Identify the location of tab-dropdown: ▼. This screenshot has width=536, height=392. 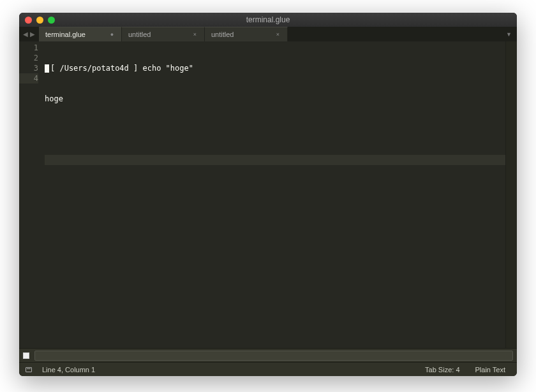
(509, 34).